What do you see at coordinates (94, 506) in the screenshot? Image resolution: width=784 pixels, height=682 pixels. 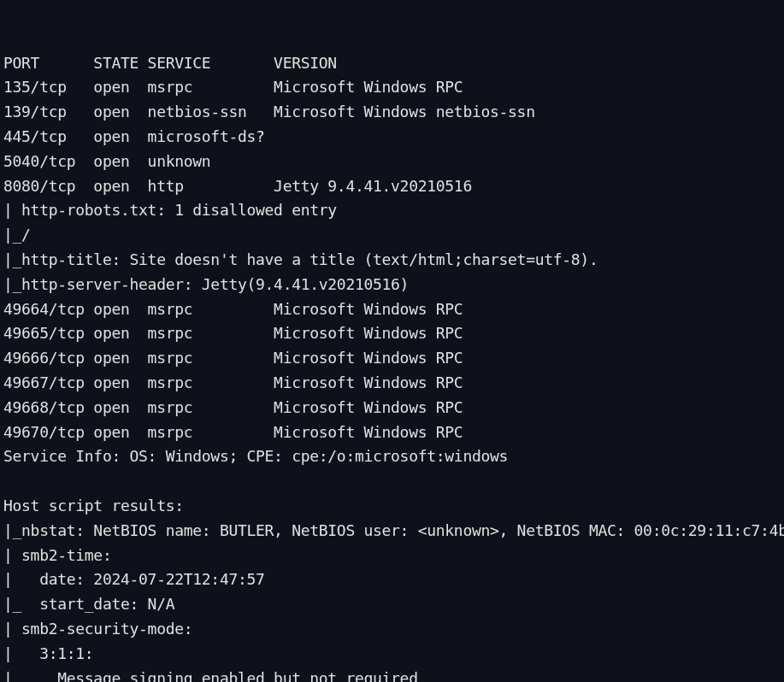 I see `host-script-header: Host script results:` at bounding box center [94, 506].